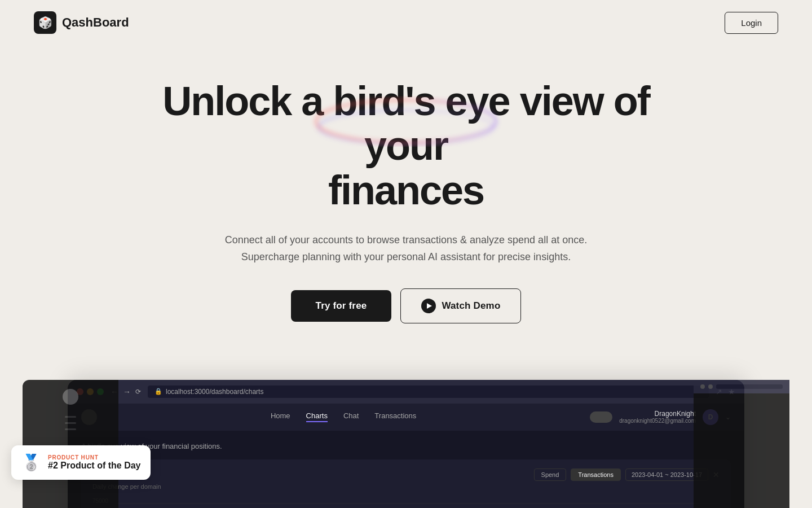 This screenshot has width=812, height=508. Describe the element at coordinates (406, 257) in the screenshot. I see `hero-subtitle-line2: Supercharge planning with your personal …` at that location.